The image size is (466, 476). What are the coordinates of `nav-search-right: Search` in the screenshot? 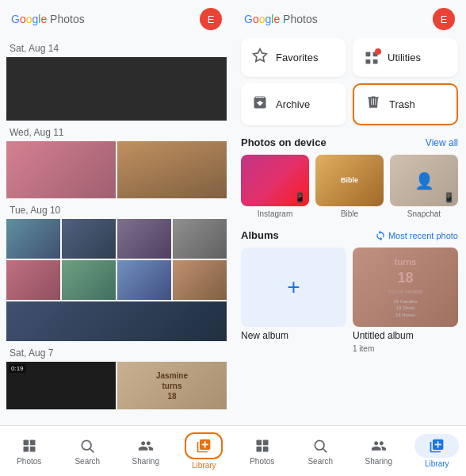 It's located at (321, 451).